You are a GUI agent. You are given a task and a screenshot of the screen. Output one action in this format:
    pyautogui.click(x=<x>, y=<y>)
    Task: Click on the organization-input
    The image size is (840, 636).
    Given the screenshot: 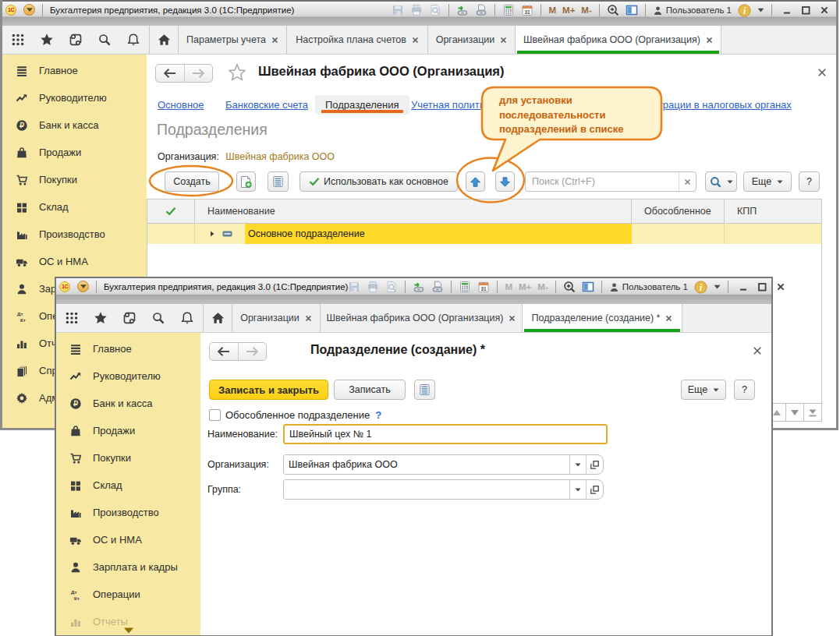 What is the action you would take?
    pyautogui.click(x=427, y=465)
    